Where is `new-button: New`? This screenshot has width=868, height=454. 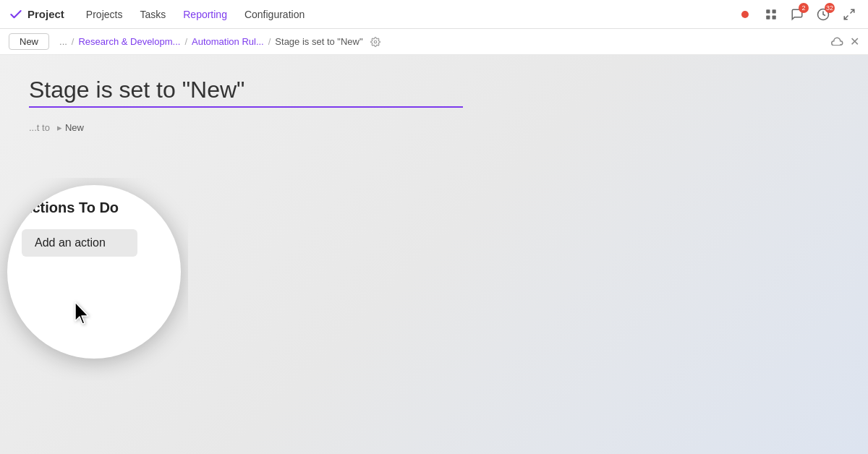 new-button: New is located at coordinates (29, 42).